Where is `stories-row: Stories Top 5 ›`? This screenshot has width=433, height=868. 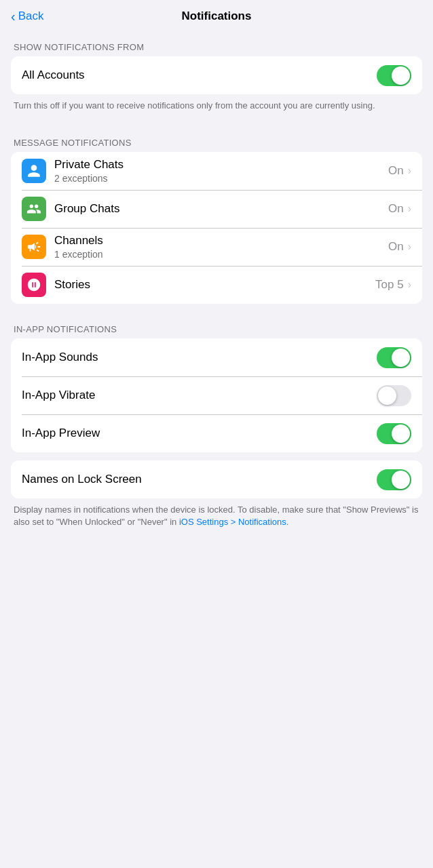 stories-row: Stories Top 5 › is located at coordinates (216, 285).